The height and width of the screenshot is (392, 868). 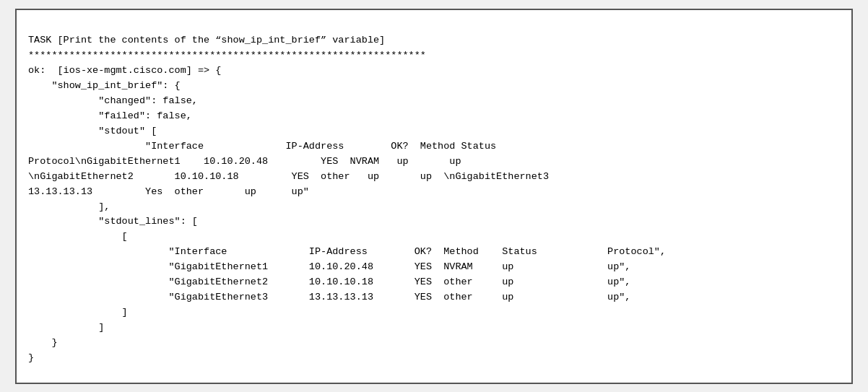 What do you see at coordinates (289, 169) in the screenshot?
I see `line-stdout-value: "Interface IP-Address OK? Method Status …` at bounding box center [289, 169].